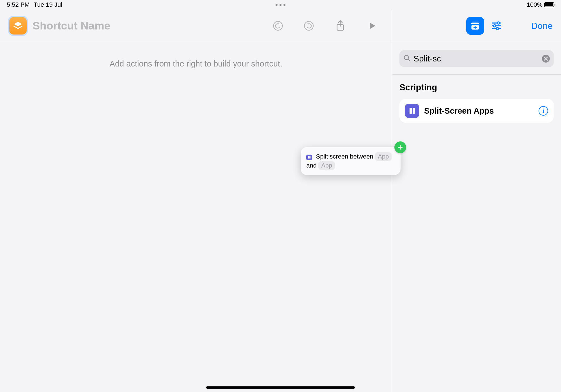  I want to click on status-time: 5:52 PM, so click(18, 5).